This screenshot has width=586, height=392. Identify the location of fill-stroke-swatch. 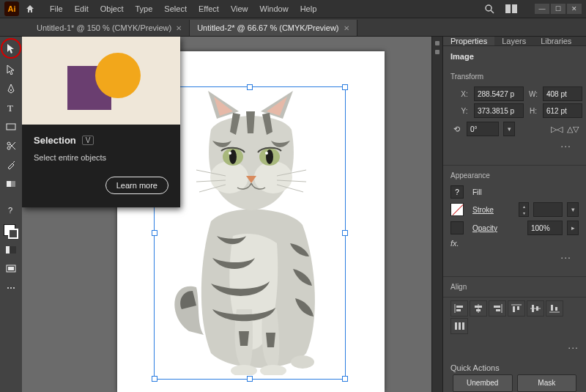
(11, 232).